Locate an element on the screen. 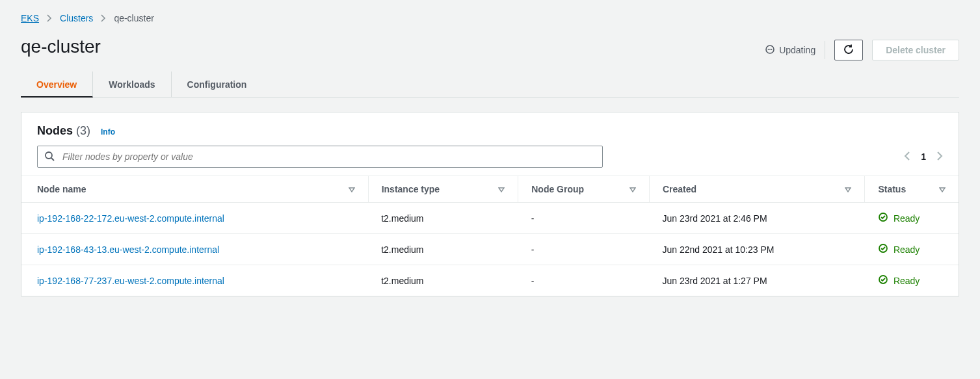 Image resolution: width=980 pixels, height=379 pixels. delete-cluster-button: Delete cluster is located at coordinates (916, 50).